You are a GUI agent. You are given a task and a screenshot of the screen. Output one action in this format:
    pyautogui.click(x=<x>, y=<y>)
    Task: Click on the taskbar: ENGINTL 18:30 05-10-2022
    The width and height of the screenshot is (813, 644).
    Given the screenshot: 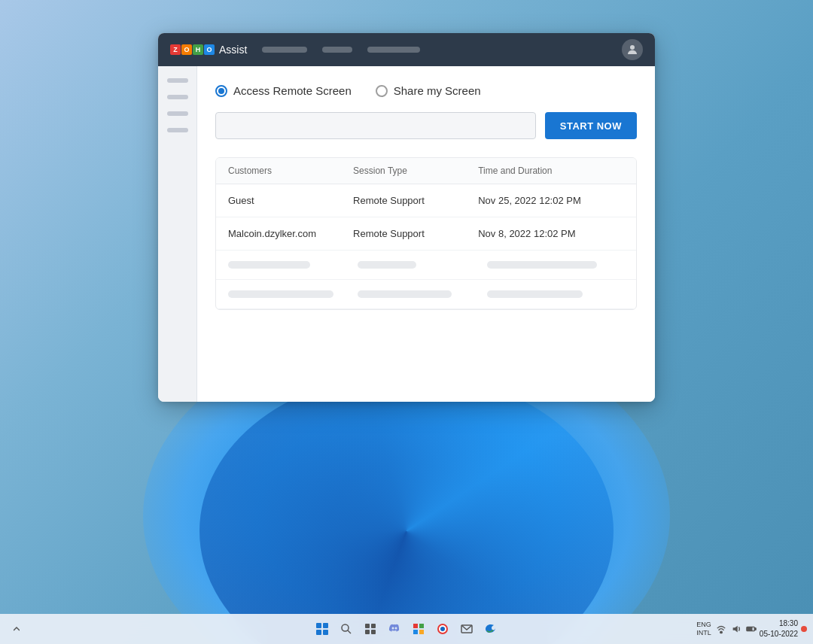 What is the action you would take?
    pyautogui.click(x=406, y=629)
    